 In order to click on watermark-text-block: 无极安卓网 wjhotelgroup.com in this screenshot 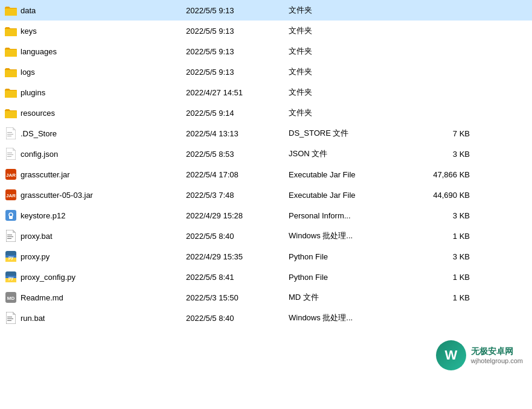, I will do `click(497, 355)`.